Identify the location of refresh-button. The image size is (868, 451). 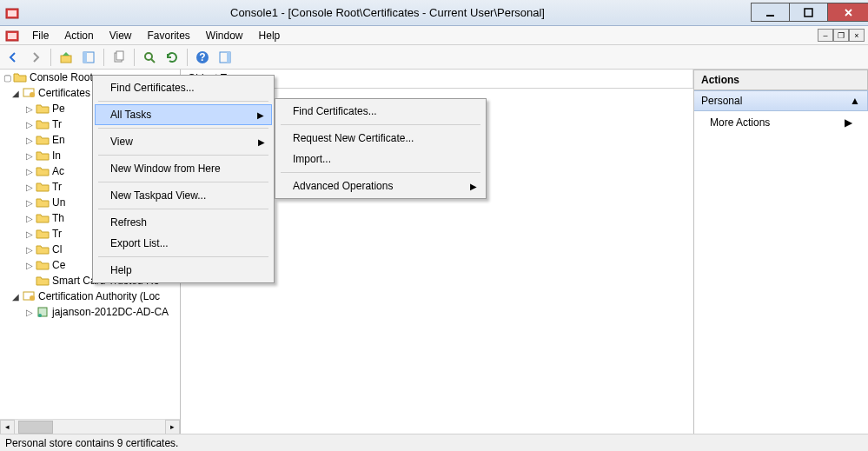
(172, 57).